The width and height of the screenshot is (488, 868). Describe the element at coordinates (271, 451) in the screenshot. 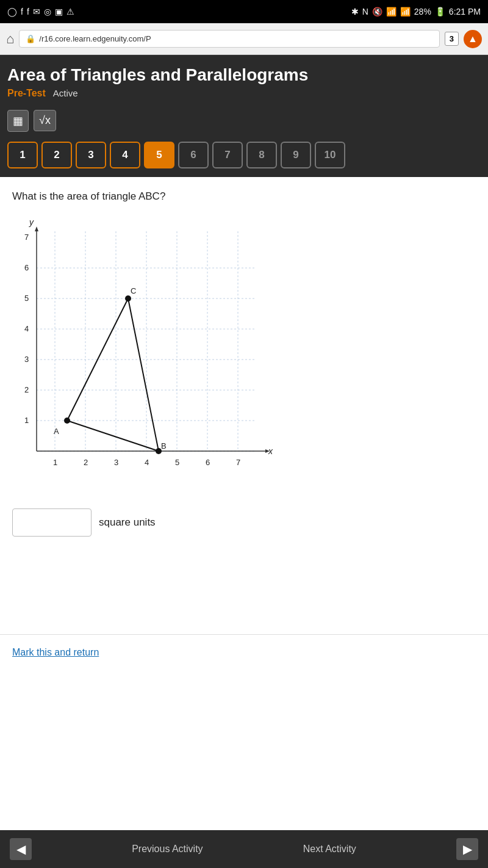

I see `x-axis-label: x` at that location.